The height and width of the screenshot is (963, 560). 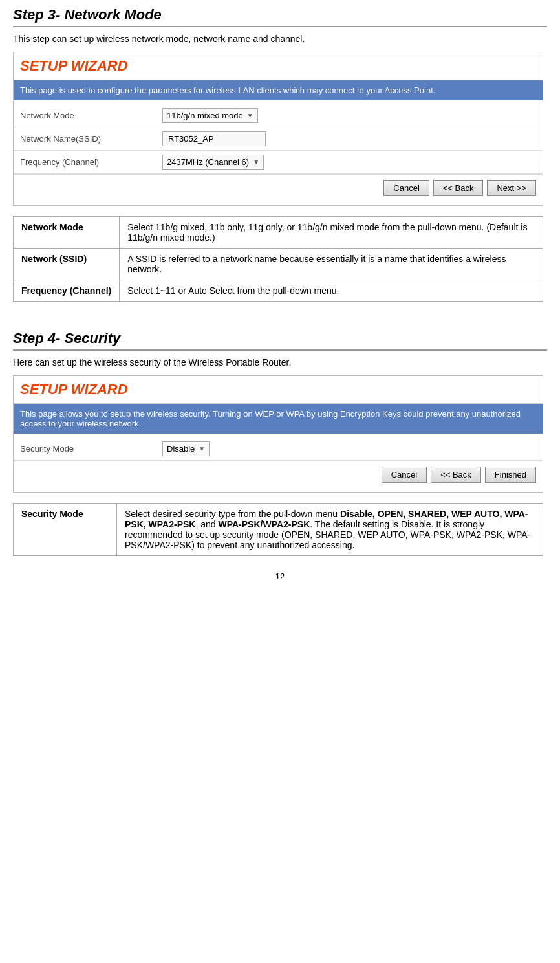 What do you see at coordinates (74, 390) in the screenshot?
I see `step4-wizard-title: SETUP WIZARD` at bounding box center [74, 390].